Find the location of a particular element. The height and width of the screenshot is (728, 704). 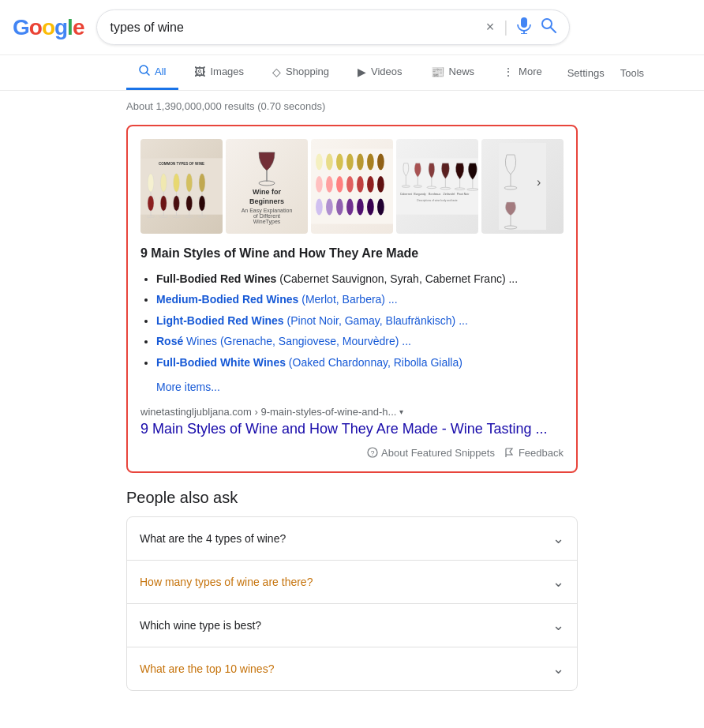

paa-question-3: Which wine type is best? is located at coordinates (200, 625).